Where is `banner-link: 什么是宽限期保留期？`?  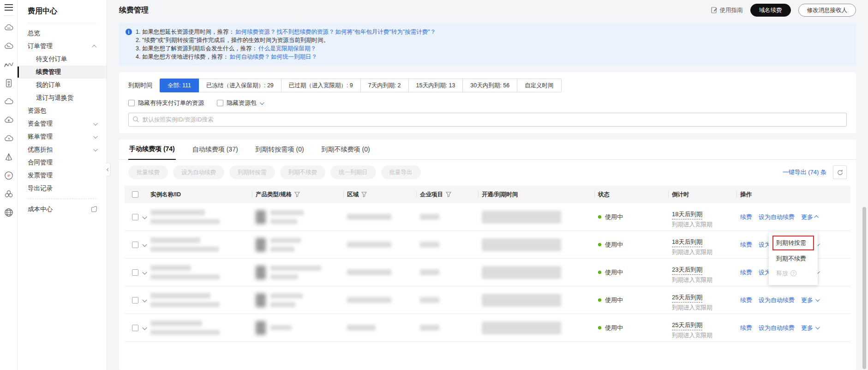 banner-link: 什么是宽限期保留期？ is located at coordinates (287, 49).